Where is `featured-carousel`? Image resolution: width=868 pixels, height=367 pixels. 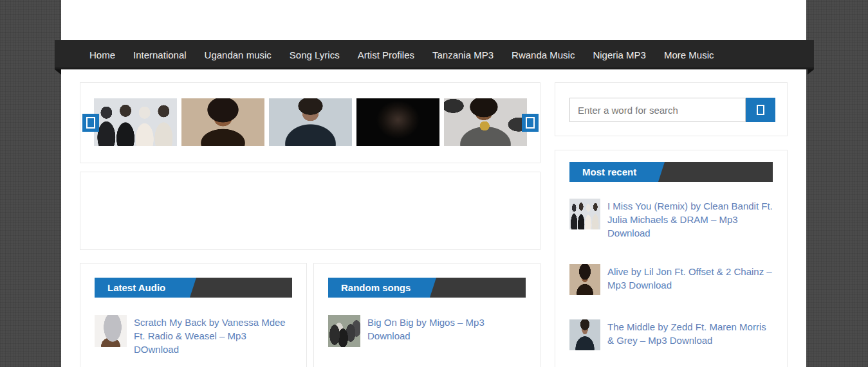
featured-carousel is located at coordinates (310, 123).